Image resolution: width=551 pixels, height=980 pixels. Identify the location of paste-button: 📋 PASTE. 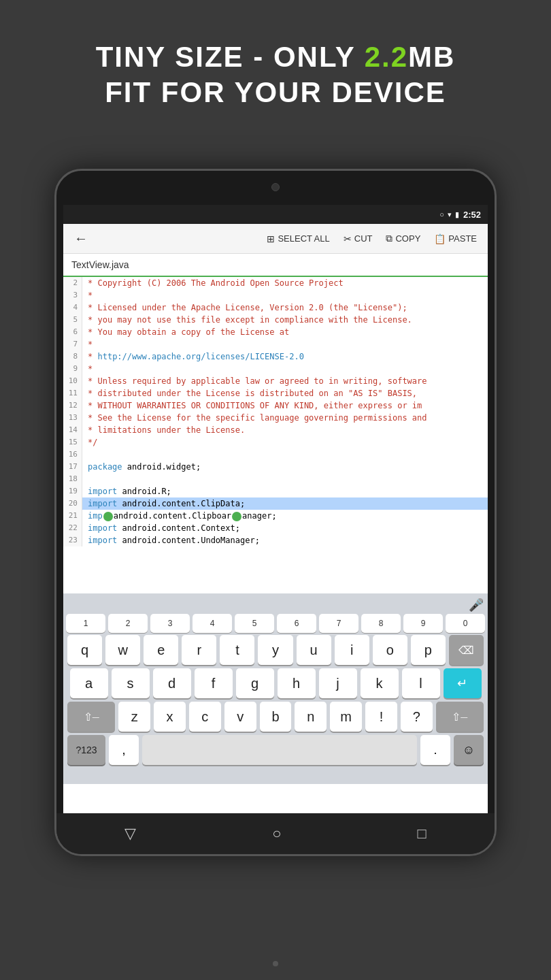
(456, 239).